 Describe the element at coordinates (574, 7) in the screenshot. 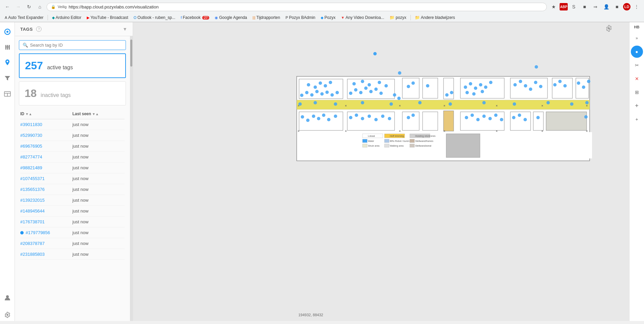

I see `ext1-button: S` at that location.